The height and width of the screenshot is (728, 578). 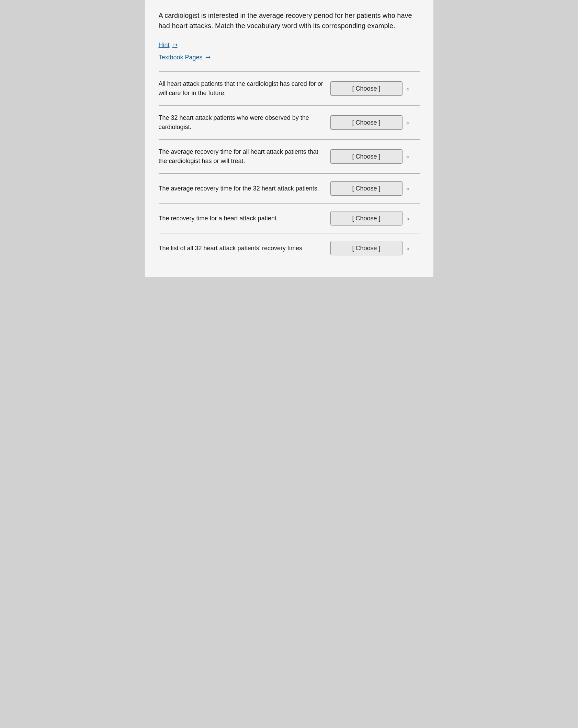 I want to click on table-row: The recovery time for a heart attack pat…, so click(x=289, y=218).